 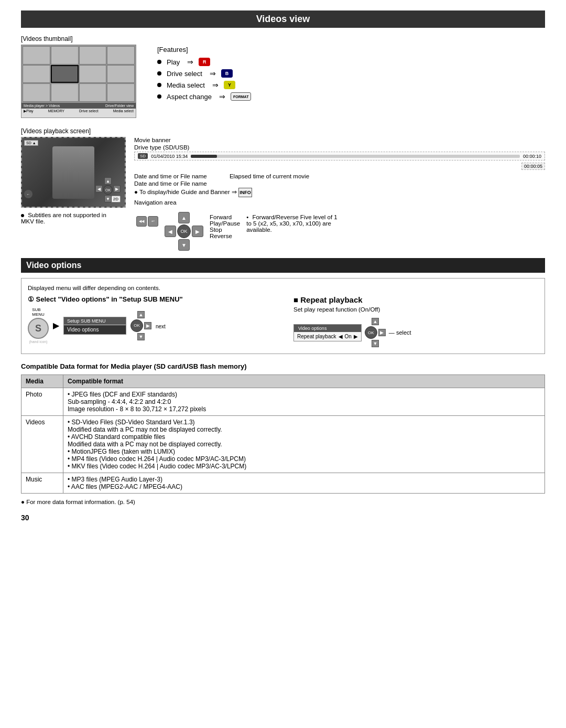 I want to click on step1-label: ① Select "Video options" in "Setup SUB M…, so click(x=150, y=299).